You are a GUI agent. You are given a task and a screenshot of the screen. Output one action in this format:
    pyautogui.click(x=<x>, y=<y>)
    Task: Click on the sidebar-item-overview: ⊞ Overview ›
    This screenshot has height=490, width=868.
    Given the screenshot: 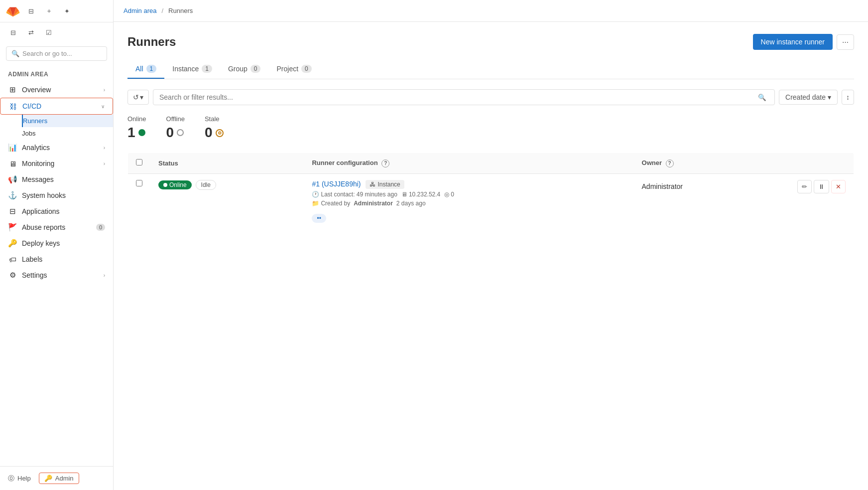 What is the action you would take?
    pyautogui.click(x=57, y=90)
    